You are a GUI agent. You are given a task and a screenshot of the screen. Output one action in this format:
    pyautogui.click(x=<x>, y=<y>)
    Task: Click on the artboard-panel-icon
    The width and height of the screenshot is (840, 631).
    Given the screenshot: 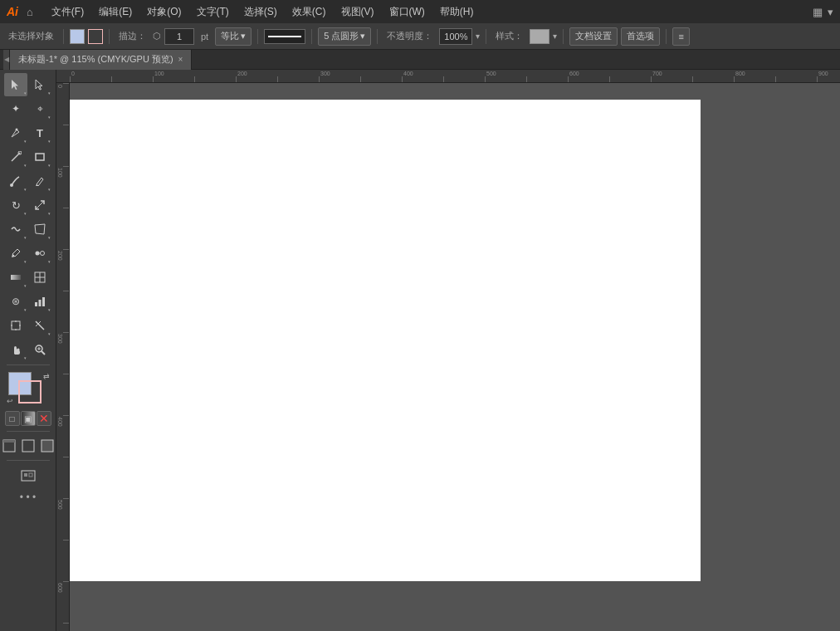 What is the action you would take?
    pyautogui.click(x=28, y=476)
    